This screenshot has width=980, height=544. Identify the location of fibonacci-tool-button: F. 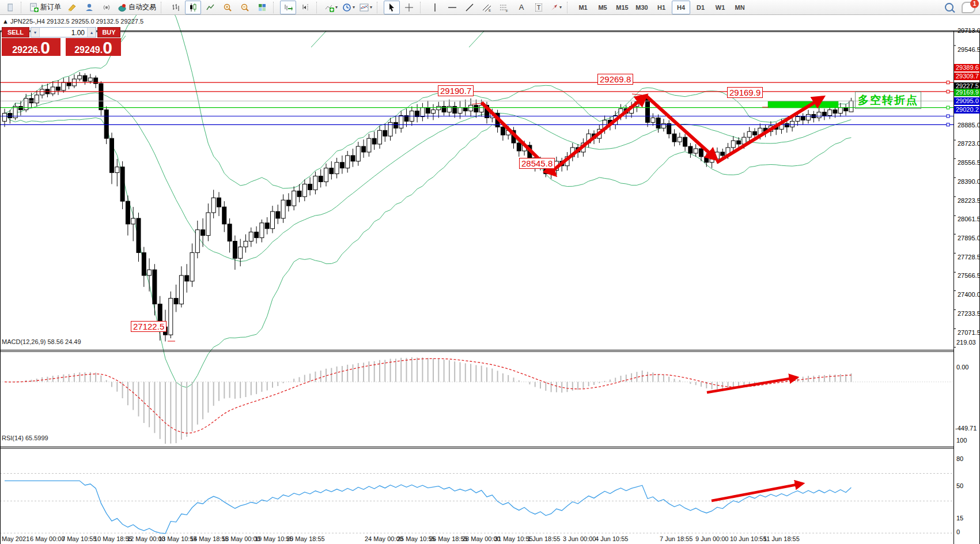
(504, 7).